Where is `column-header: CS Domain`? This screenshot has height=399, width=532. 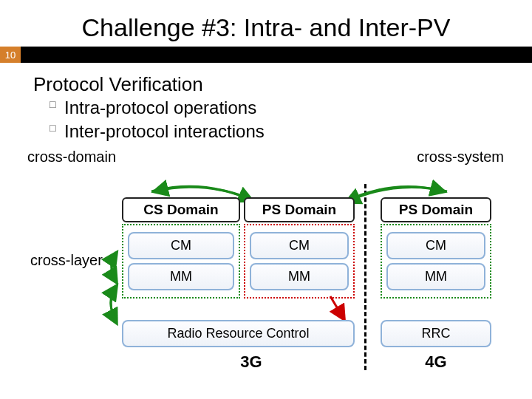 column-header: CS Domain is located at coordinates (181, 210).